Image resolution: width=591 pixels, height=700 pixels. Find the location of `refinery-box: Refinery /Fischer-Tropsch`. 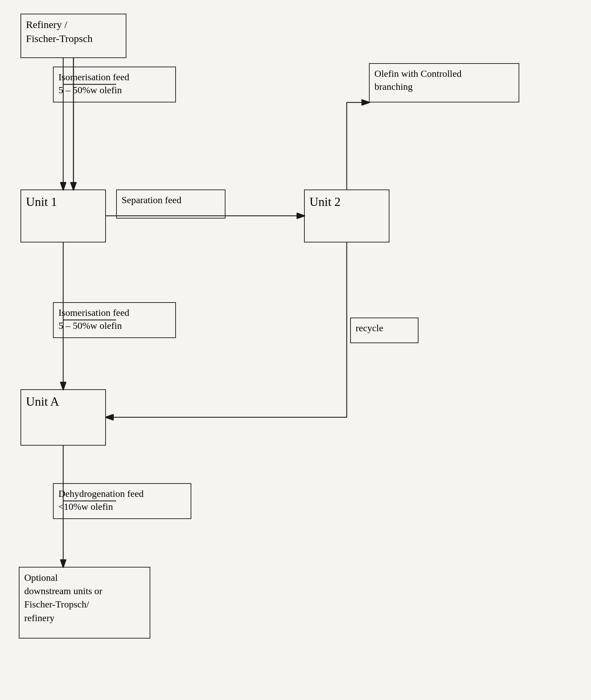

refinery-box: Refinery /Fischer-Tropsch is located at coordinates (73, 36).